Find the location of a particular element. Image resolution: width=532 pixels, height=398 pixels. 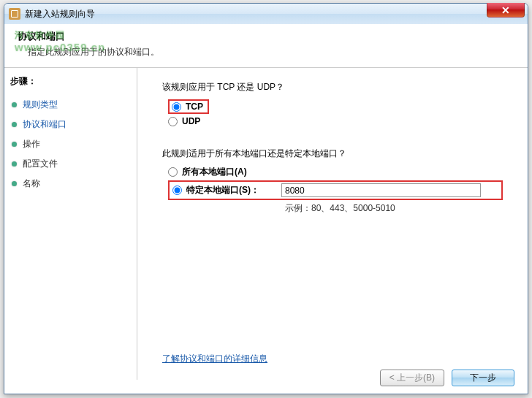

step-profile: 配置文件 is located at coordinates (70, 164).